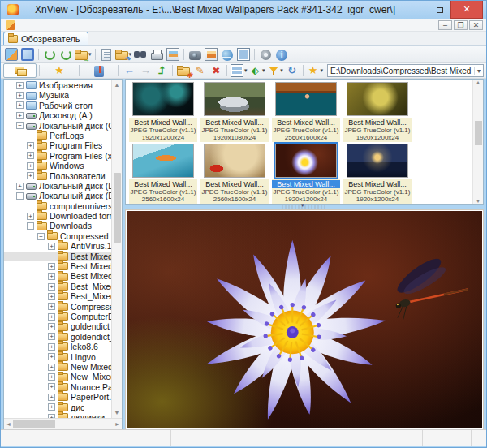  What do you see at coordinates (58, 126) in the screenshot?
I see `tree-item: − Локальный диск (C:)` at bounding box center [58, 126].